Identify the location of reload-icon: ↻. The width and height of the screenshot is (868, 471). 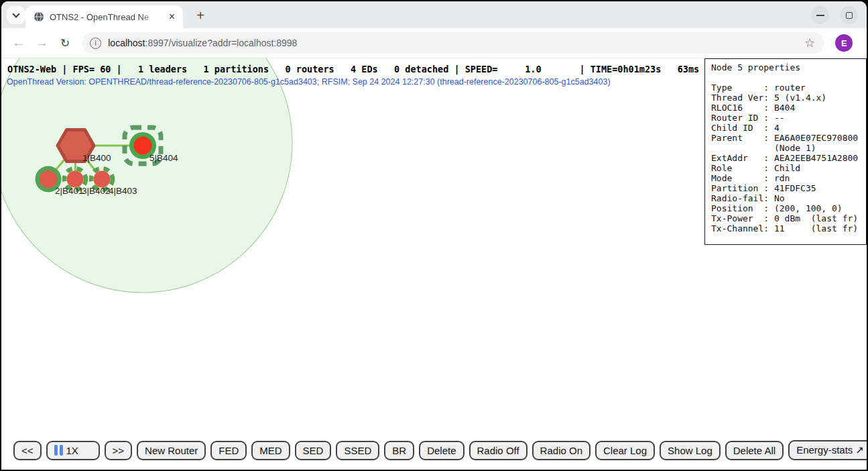
(65, 43).